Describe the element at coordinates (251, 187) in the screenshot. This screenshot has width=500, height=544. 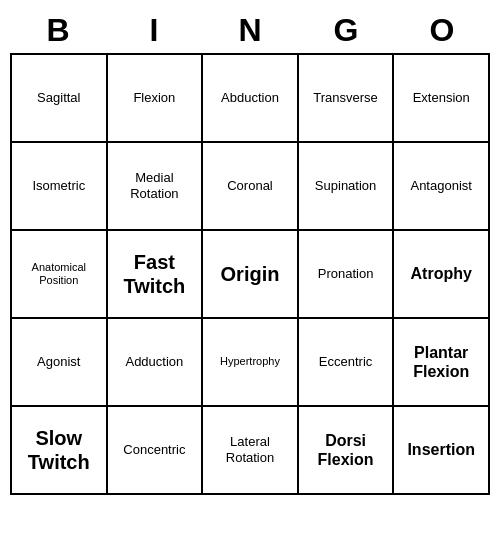
I see `bingo-cell: Coronal` at that location.